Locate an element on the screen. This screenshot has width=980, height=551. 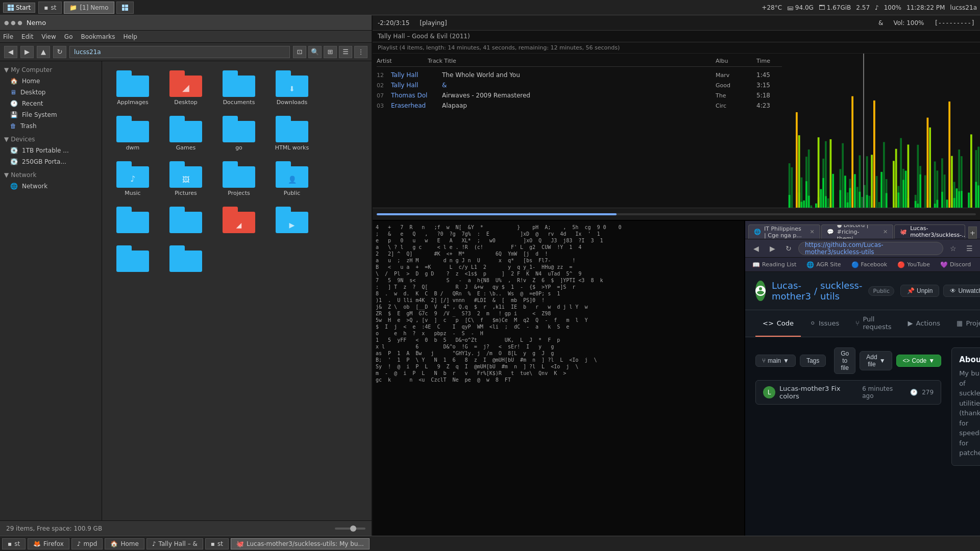
file-label-public: Public is located at coordinates (292, 193).